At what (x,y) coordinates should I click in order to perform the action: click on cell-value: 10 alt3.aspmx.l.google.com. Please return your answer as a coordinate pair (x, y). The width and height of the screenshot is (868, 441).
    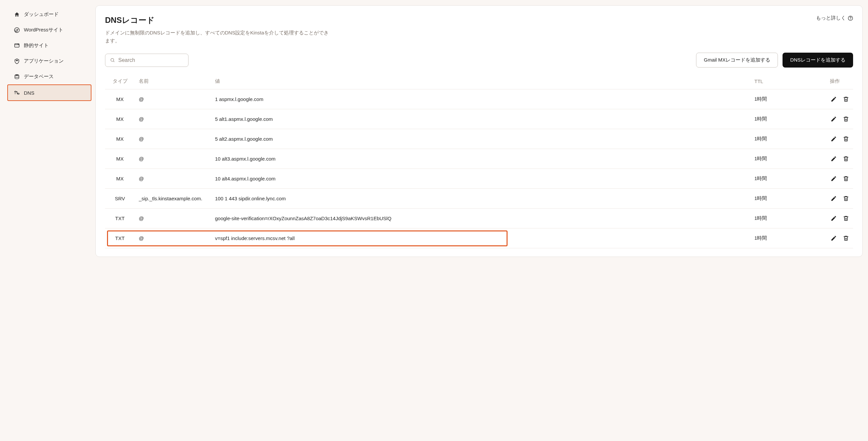
    Looking at the image, I should click on (480, 159).